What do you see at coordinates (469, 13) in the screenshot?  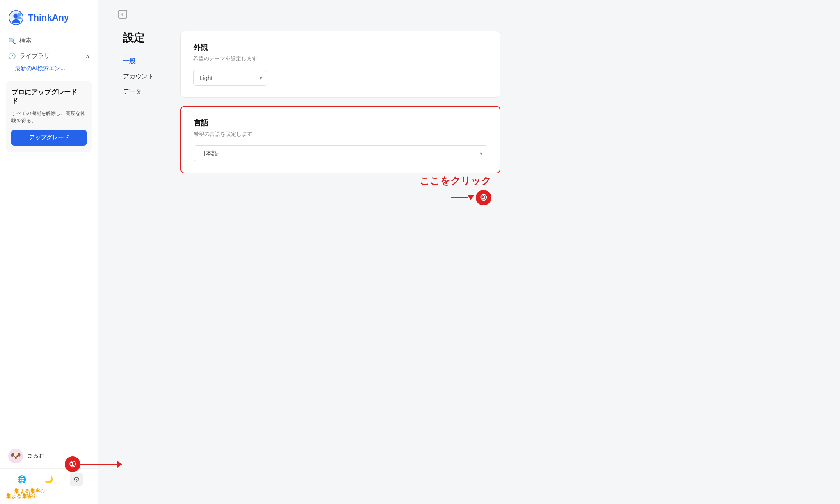 I see `main-header` at bounding box center [469, 13].